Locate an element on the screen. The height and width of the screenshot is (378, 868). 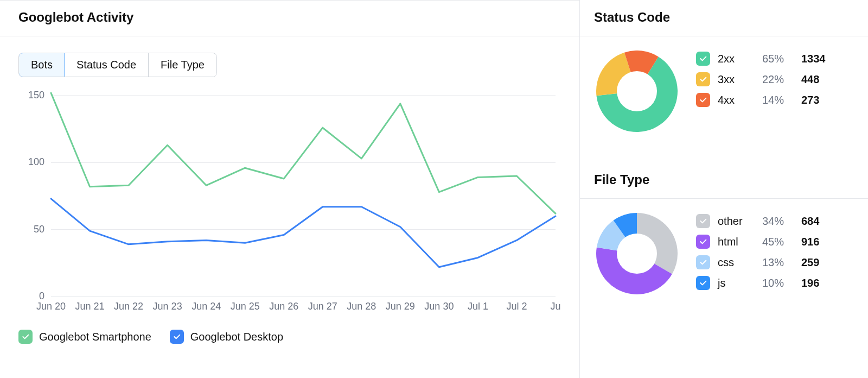
legend-count: 916 is located at coordinates (810, 242).